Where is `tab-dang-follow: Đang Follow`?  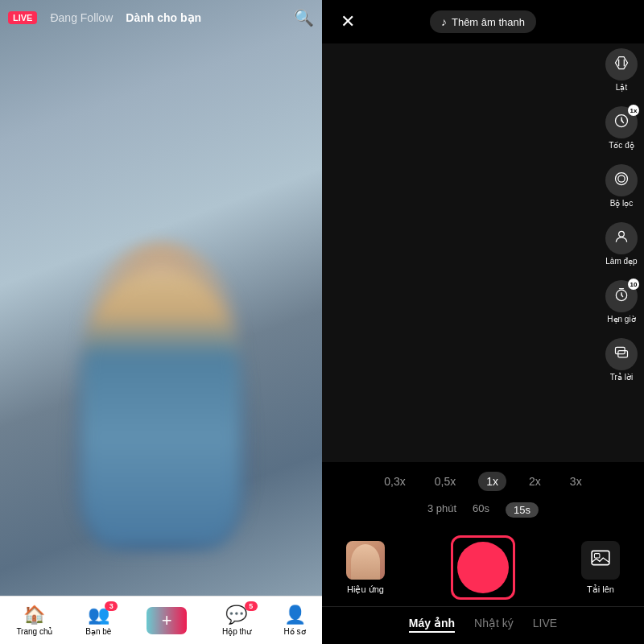
tab-dang-follow: Đang Follow is located at coordinates (81, 18).